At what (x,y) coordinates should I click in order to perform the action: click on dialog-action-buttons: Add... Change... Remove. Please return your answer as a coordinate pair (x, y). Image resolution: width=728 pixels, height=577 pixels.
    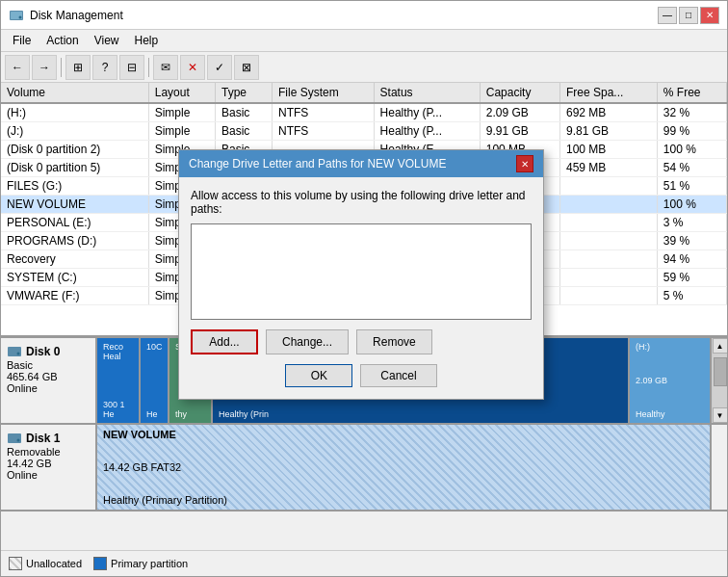
    Looking at the image, I should click on (361, 342).